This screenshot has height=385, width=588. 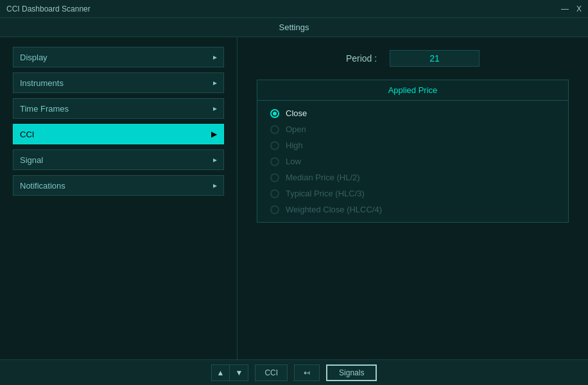 What do you see at coordinates (334, 209) in the screenshot?
I see `radio-label-weighted: Weighted Close (HLCC/4)` at bounding box center [334, 209].